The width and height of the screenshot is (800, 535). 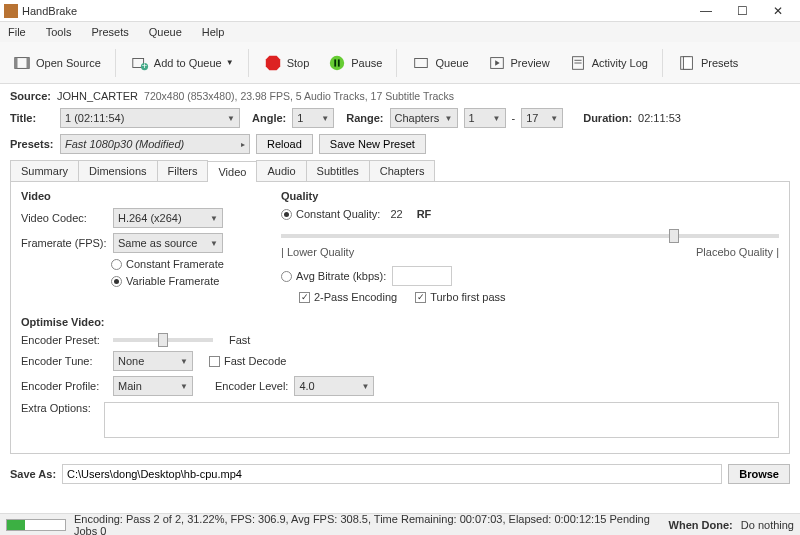 I want to click on range-from-select: 1▼, so click(x=485, y=118).